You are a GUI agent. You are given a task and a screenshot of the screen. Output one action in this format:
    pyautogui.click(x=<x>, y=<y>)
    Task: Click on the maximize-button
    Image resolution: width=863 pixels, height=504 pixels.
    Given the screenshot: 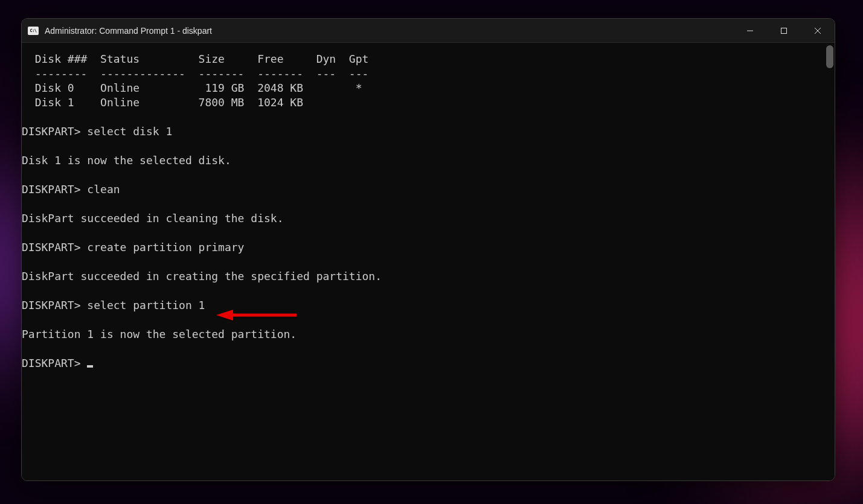 What is the action you would take?
    pyautogui.click(x=784, y=30)
    